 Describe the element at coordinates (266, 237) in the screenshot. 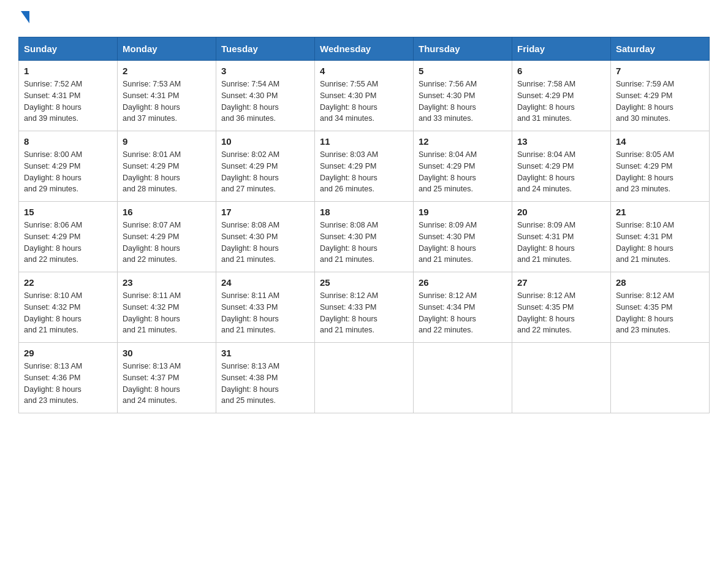

I see `calendar-cell: 17 Sunrise: 8:08 AMSunset: 4:30 PMDaylig…` at that location.